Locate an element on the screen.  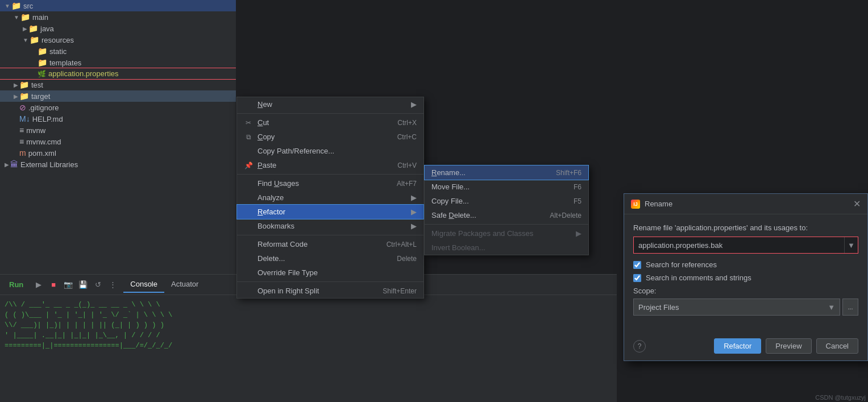
context-menu: New ▶ ✂ Cut Ctrl+X ⧉ Copy Ctrl+C Copy Pa… is located at coordinates (330, 198).